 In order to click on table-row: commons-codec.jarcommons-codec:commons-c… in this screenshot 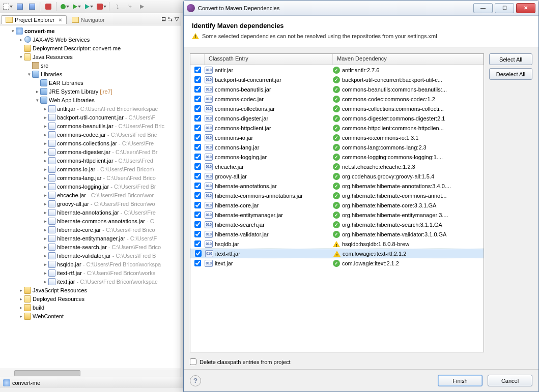, I will do `click(337, 99)`.